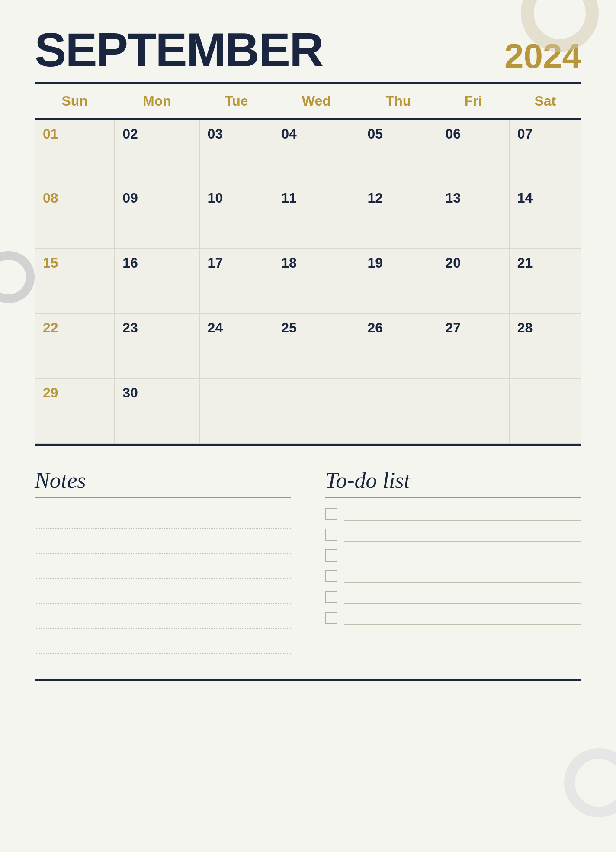  I want to click on notes-lines-container, so click(163, 581).